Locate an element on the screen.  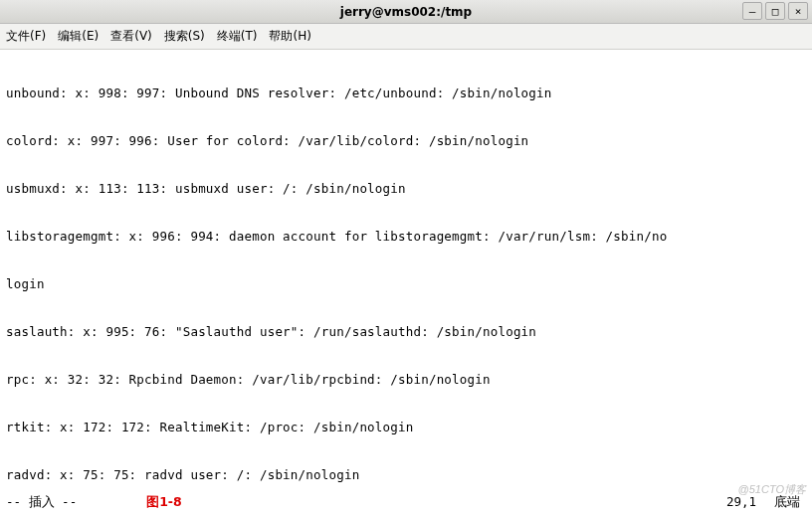
terminal-line: usbmuxd: x: 113: 113: usbmuxd user: /: /… is located at coordinates (406, 189).